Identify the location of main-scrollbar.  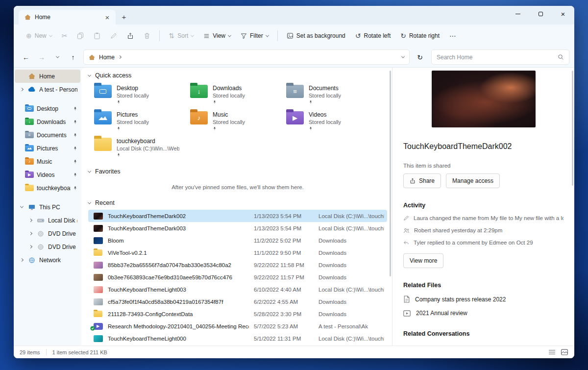
(390, 173).